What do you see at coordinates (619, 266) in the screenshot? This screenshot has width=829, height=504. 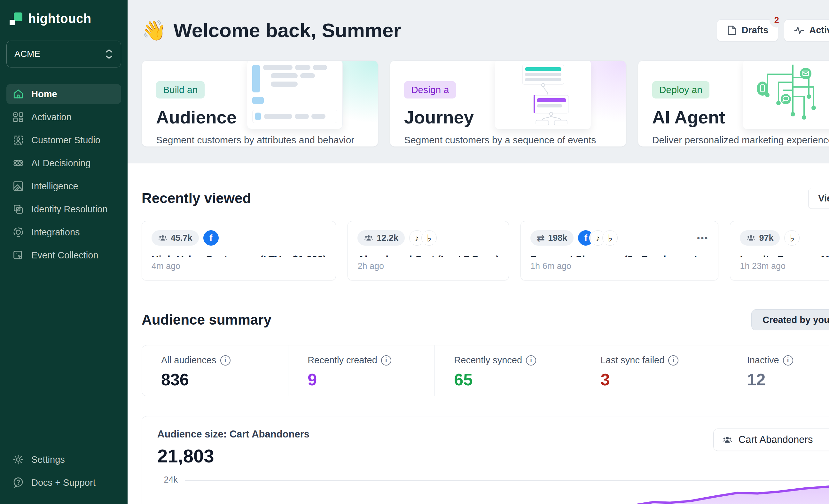 I see `last-viewed-time: 1h 6m ago` at bounding box center [619, 266].